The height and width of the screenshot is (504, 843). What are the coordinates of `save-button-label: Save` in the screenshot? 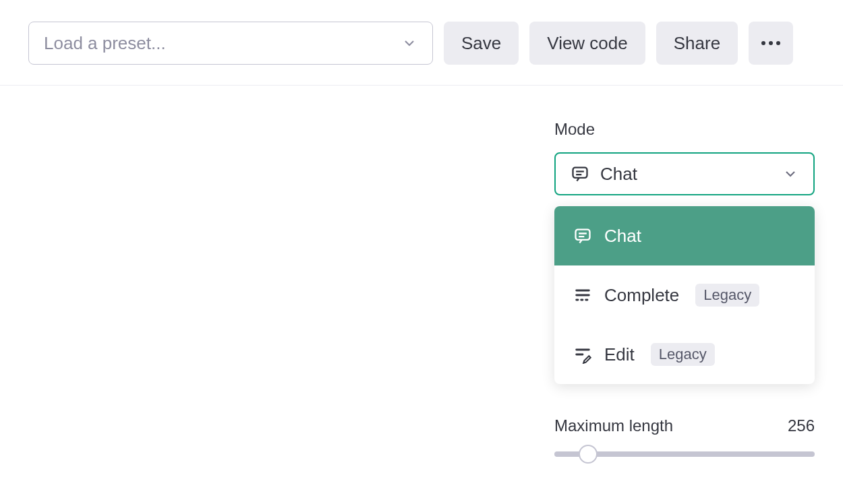 It's located at (482, 43).